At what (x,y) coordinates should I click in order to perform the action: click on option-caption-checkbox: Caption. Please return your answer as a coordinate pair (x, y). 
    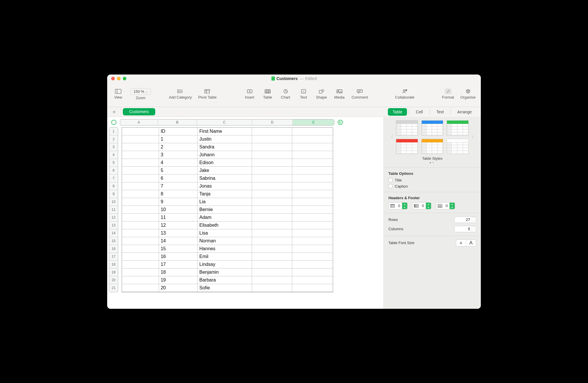
    Looking at the image, I should click on (432, 186).